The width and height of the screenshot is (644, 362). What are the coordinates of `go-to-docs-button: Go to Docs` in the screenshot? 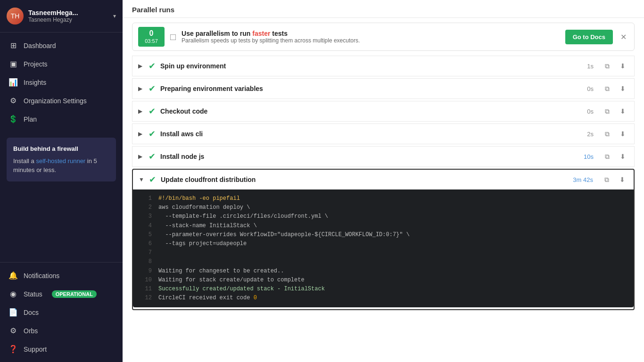 It's located at (589, 37).